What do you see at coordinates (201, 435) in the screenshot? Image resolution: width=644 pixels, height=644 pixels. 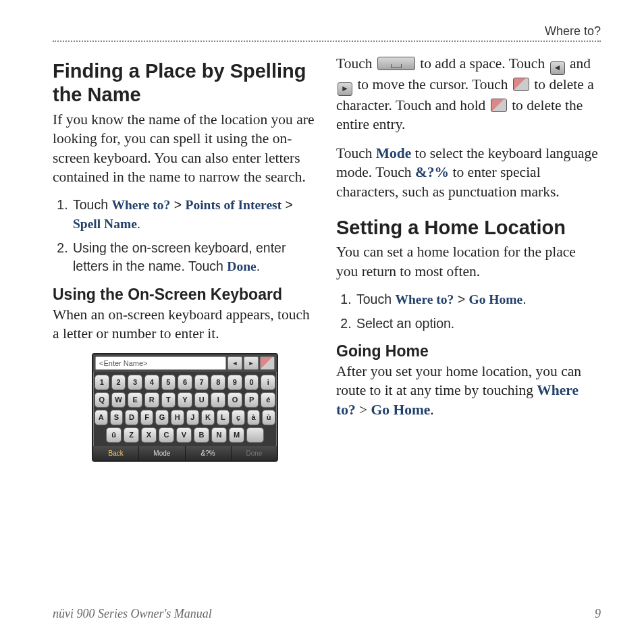 I see `kb-key: B` at bounding box center [201, 435].